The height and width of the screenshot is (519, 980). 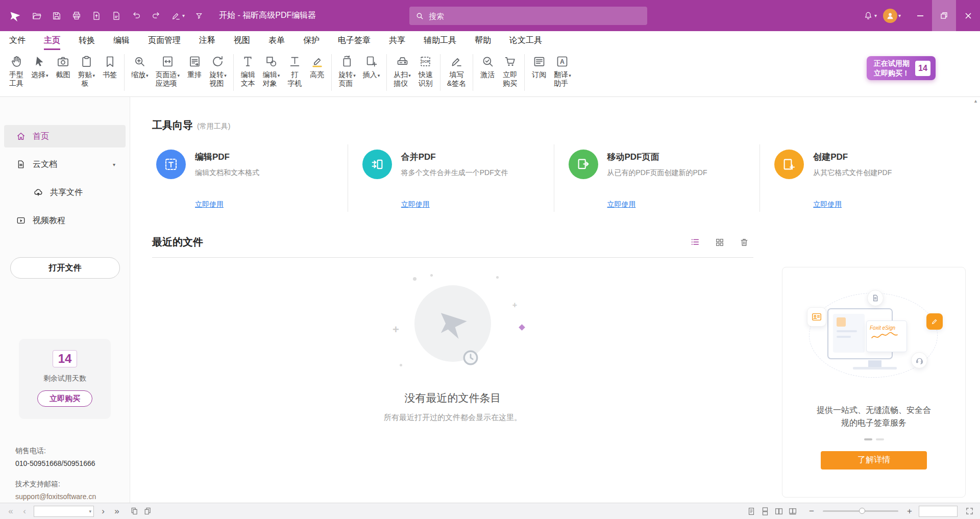 I want to click on ribbon-button-cart: 立即 购买, so click(x=510, y=71).